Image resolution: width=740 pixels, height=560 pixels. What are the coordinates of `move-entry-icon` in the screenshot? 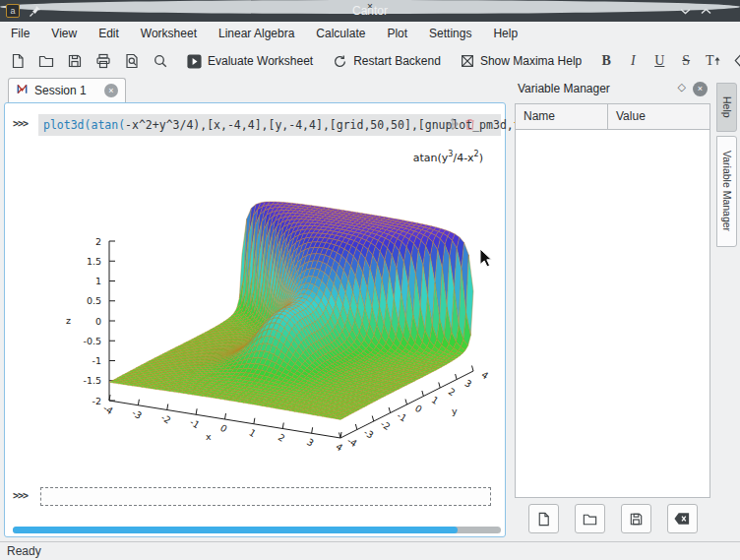 It's located at (453, 126).